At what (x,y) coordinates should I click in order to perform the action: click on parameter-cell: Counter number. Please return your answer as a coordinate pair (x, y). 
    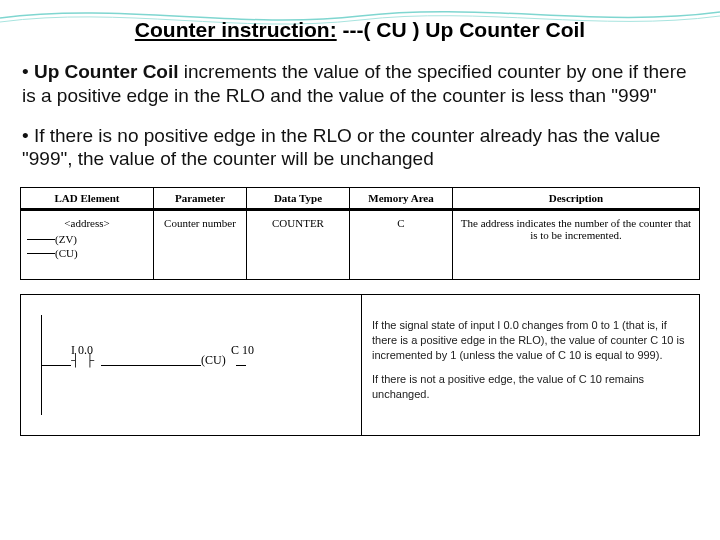
    Looking at the image, I should click on (200, 245).